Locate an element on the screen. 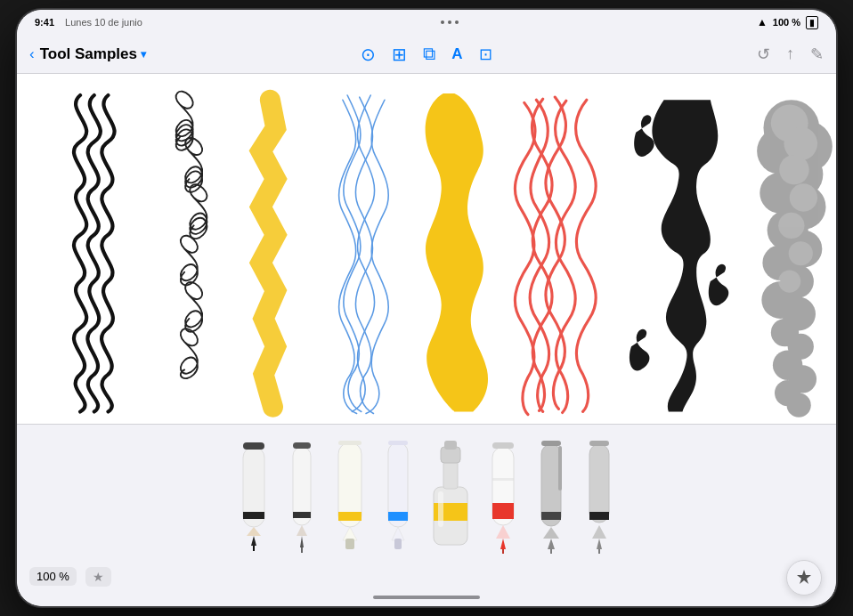 The image size is (853, 616). tool-paint-bottle is located at coordinates (451, 493).